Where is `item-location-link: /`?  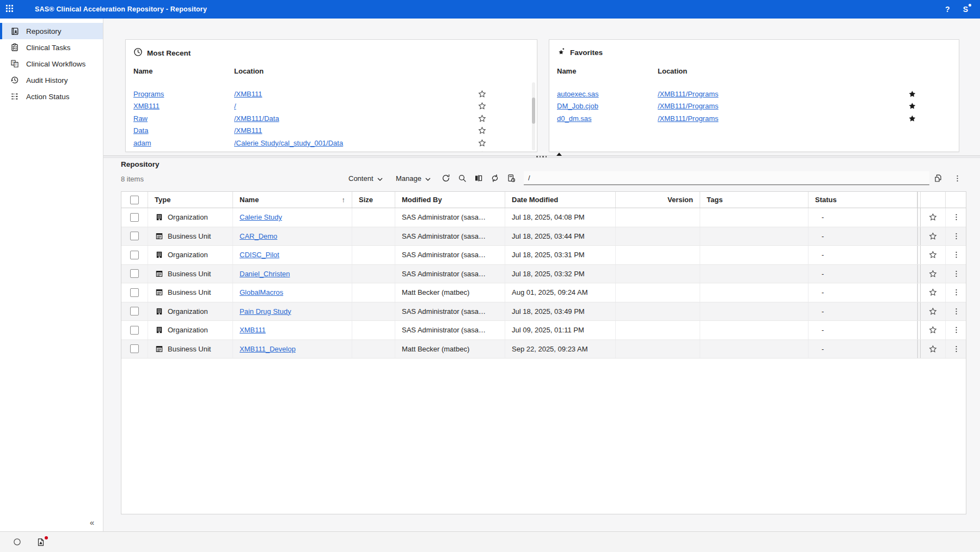 item-location-link: / is located at coordinates (356, 106).